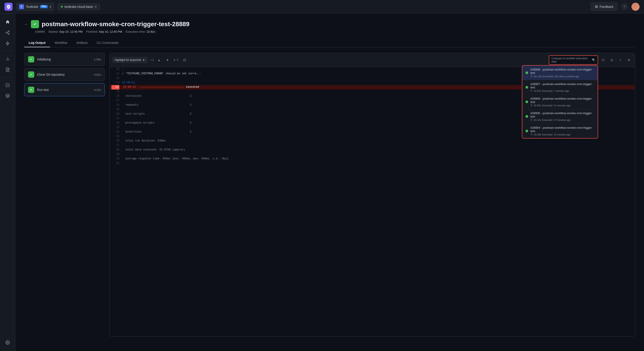  I want to click on compare-dropdown: #28908 - postman-workflow-smoke-cron-tri…, so click(560, 102).